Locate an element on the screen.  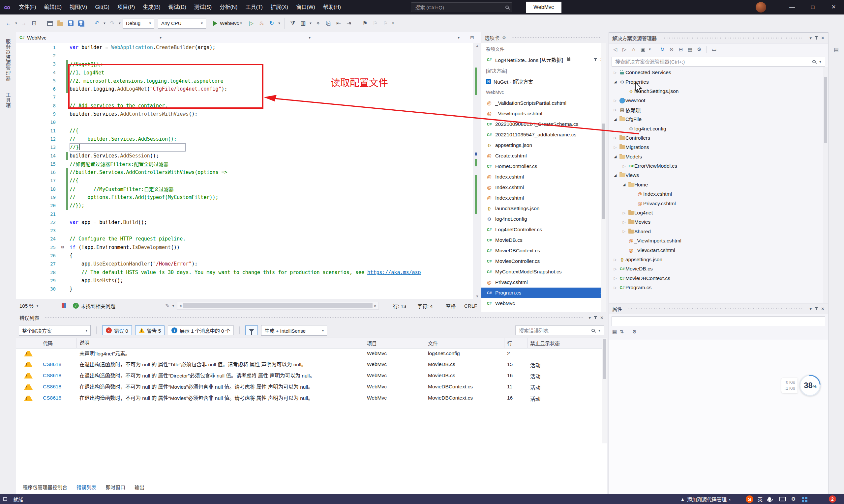
user-avatar is located at coordinates (761, 7).